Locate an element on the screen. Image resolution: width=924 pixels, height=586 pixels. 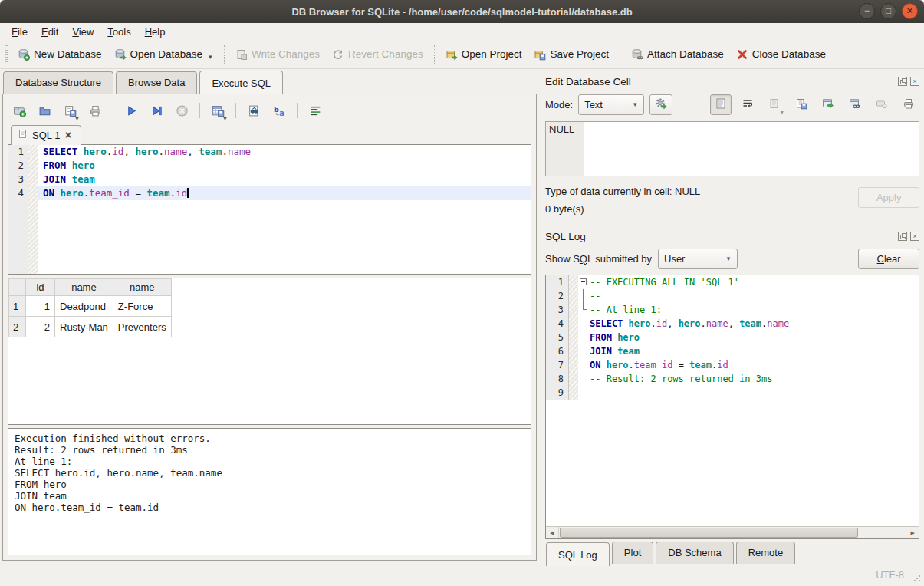
editor-line-1: 1SELECT hero.id, hero.name, team.name is located at coordinates (270, 152).